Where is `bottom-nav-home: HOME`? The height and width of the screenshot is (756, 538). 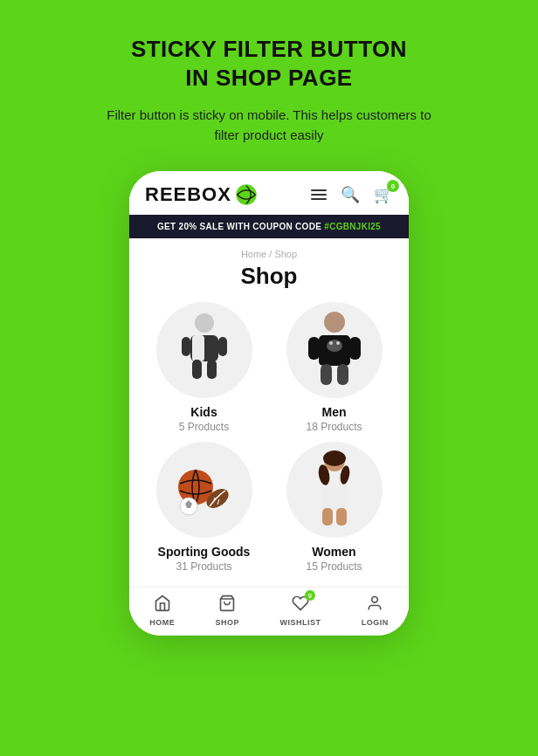
bottom-nav-home: HOME is located at coordinates (162, 611).